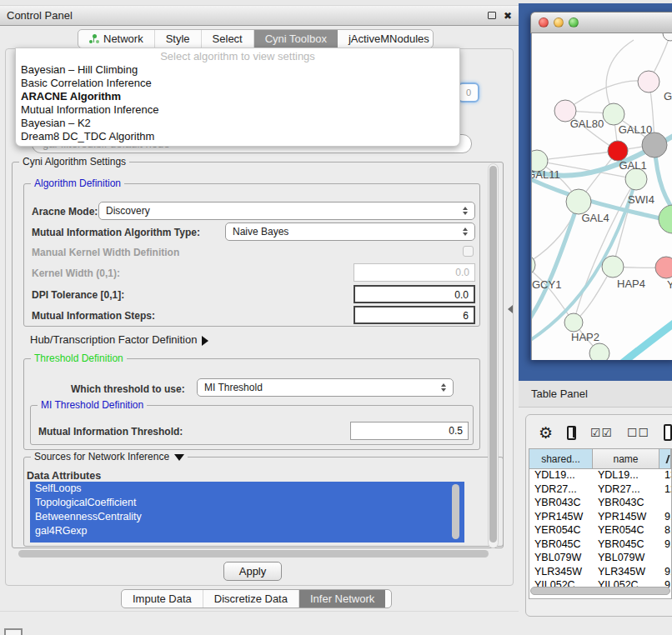 The width and height of the screenshot is (672, 635). What do you see at coordinates (510, 309) in the screenshot?
I see `panel-collapse-arrow-icon` at bounding box center [510, 309].